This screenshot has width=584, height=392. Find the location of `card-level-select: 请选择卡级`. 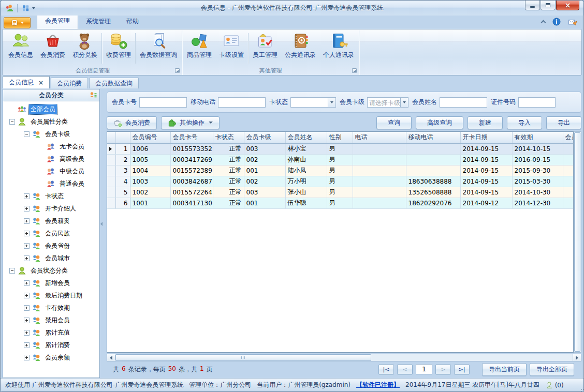

card-level-select: 请选择卡级 is located at coordinates (388, 102).